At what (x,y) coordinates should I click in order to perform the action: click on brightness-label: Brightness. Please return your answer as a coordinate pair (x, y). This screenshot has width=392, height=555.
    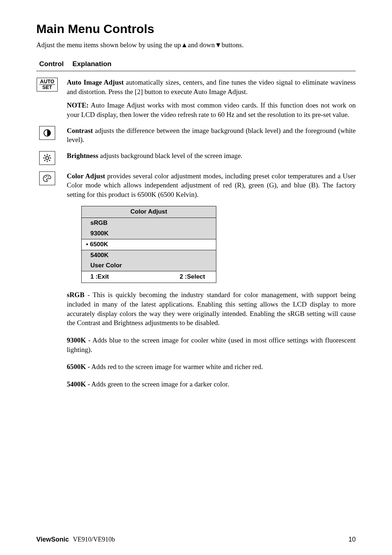
    Looking at the image, I should click on (83, 155).